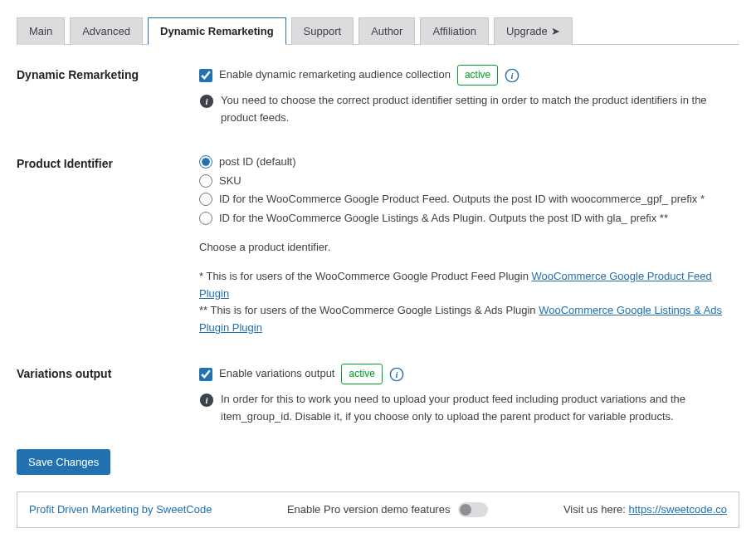  Describe the element at coordinates (466, 510) in the screenshot. I see `toggle-knob` at that location.